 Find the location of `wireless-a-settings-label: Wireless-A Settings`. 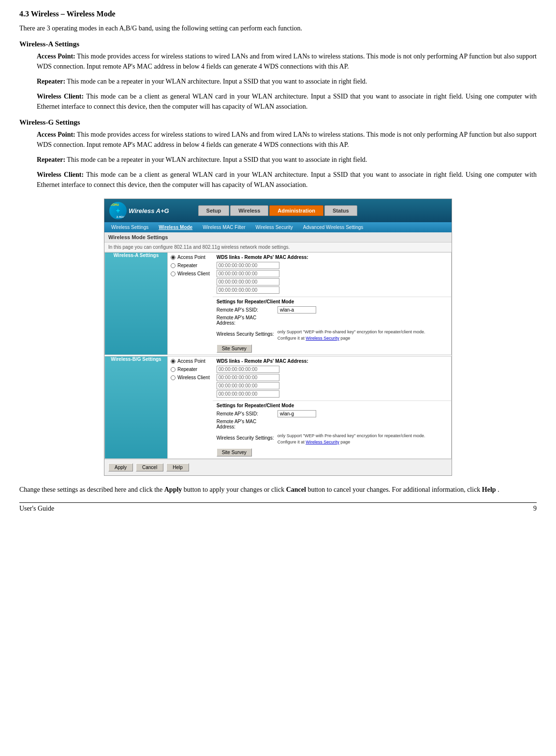

wireless-a-settings-label: Wireless-A Settings is located at coordinates (136, 255).